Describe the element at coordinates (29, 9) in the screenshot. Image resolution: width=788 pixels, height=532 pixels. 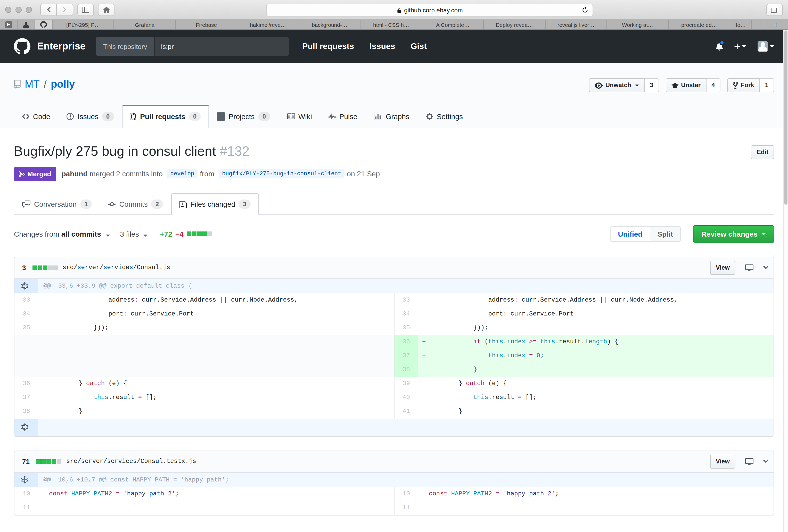
I see `window-zoom-button` at that location.